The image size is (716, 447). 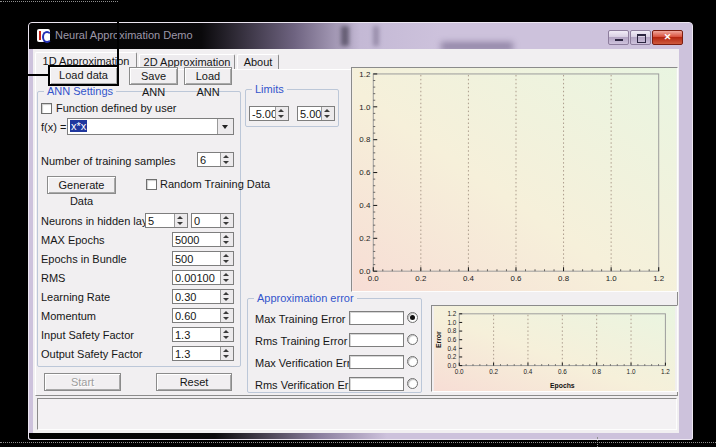 I want to click on svg-text: 0.0, so click(x=452, y=366).